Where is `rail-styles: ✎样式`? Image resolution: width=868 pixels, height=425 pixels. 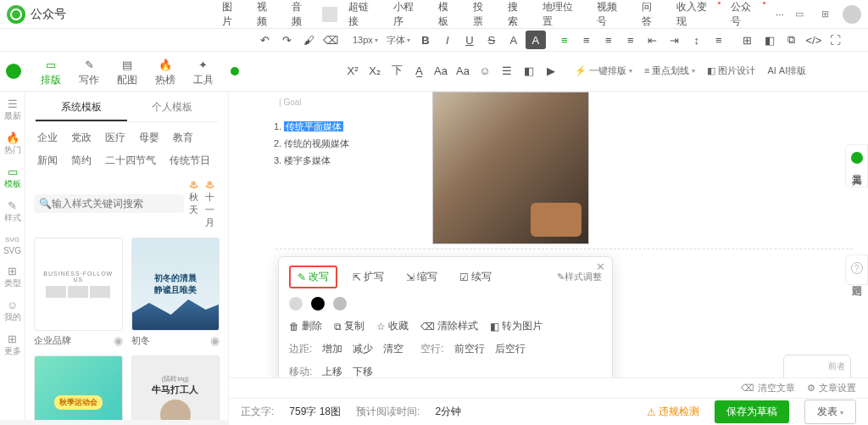 rail-styles: ✎样式 is located at coordinates (13, 211).